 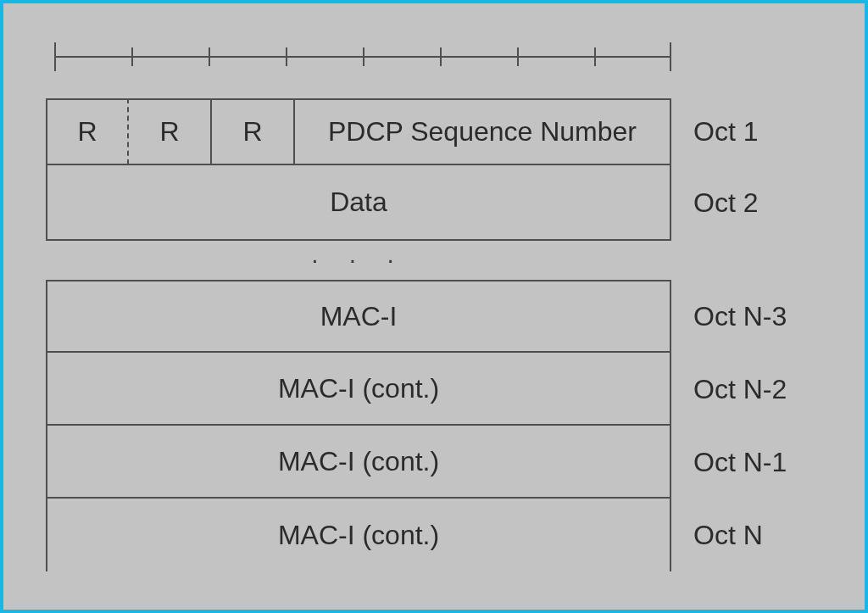 What do you see at coordinates (434, 462) in the screenshot?
I see `mac-row: MAC-I (cont.) Oct N-1` at bounding box center [434, 462].